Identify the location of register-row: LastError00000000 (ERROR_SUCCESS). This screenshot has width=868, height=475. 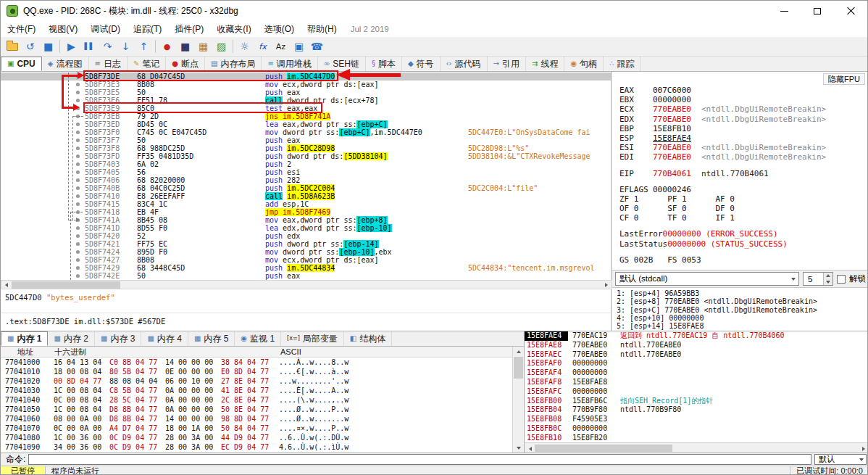
(743, 234).